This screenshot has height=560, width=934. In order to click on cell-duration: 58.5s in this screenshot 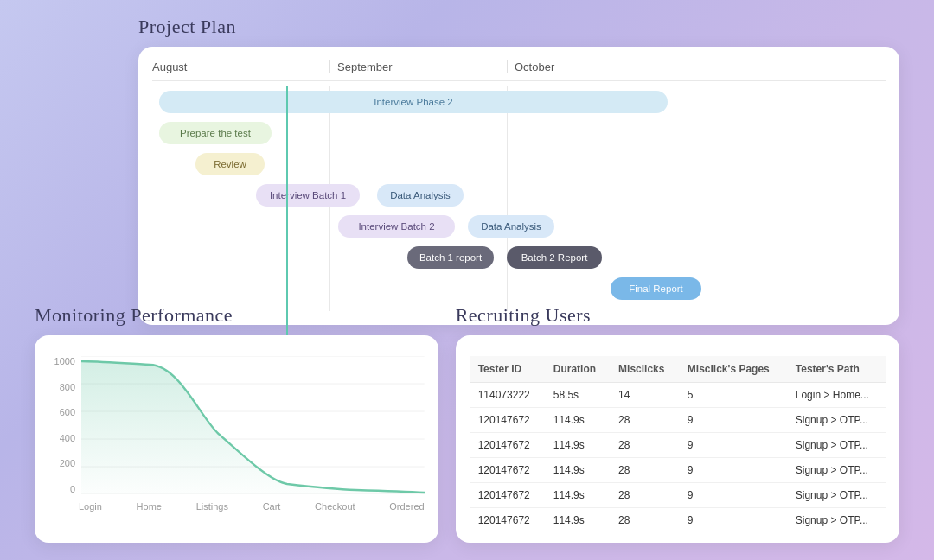, I will do `click(578, 396)`.